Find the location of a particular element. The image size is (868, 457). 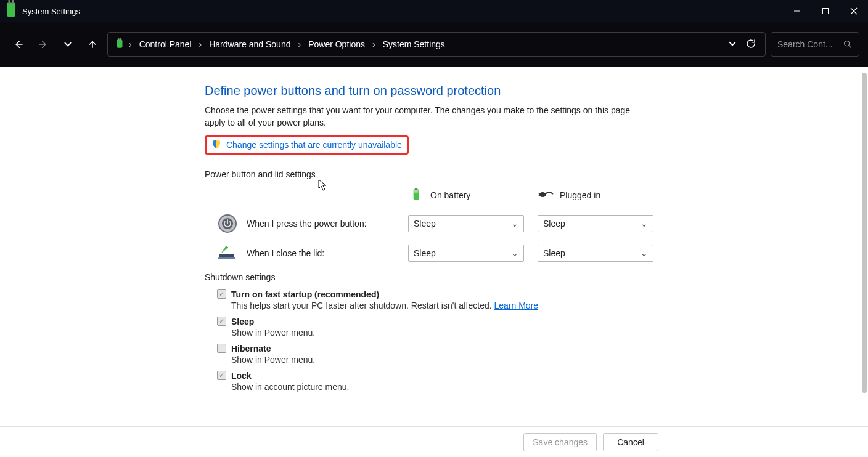

window-title: System Settings is located at coordinates (403, 11).